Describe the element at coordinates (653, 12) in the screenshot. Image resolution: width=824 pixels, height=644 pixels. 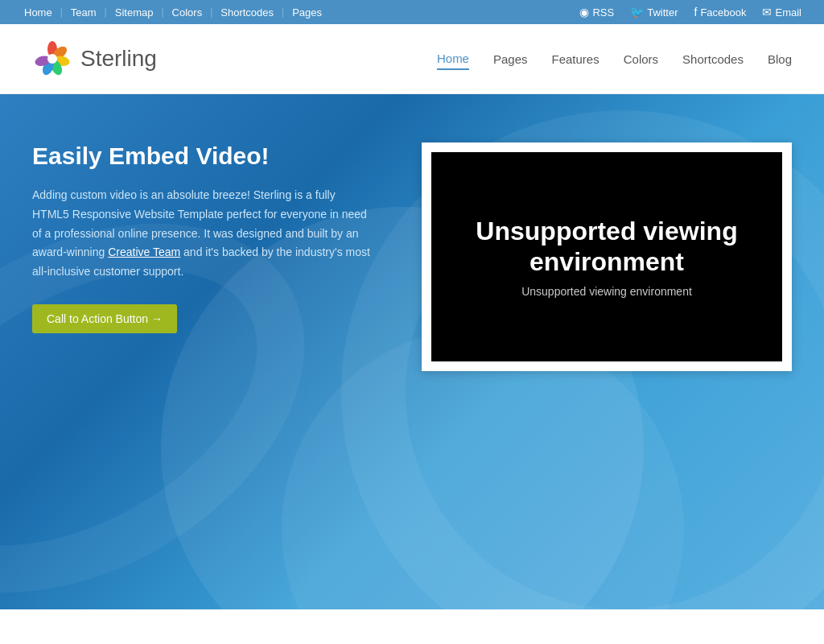
I see `top-social-twitter: 🐦Twitter` at that location.